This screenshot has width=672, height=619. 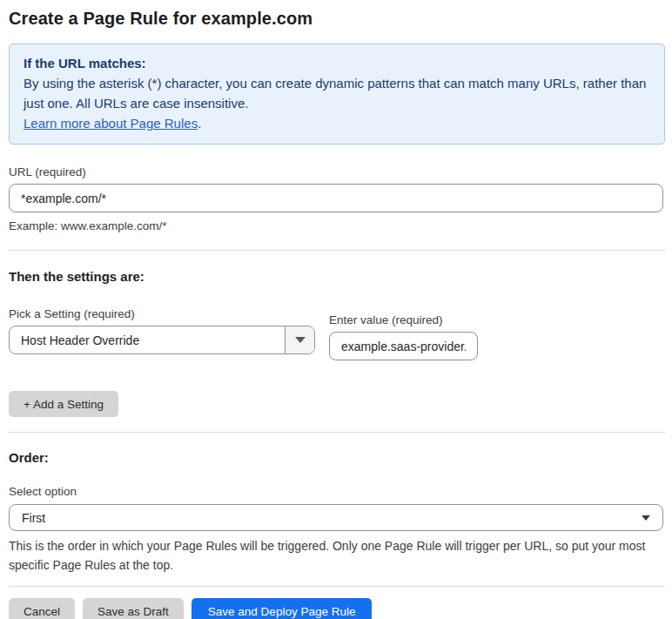 What do you see at coordinates (336, 555) in the screenshot?
I see `order-help-text: This is the order in which your Page Rul…` at bounding box center [336, 555].